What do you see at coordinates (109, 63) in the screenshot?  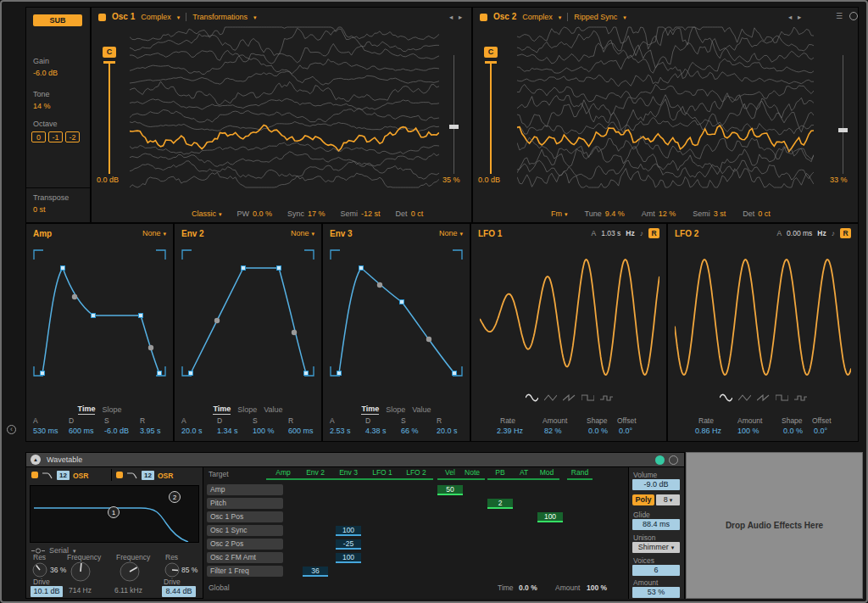 I see `osc1-gain-fader-handle` at bounding box center [109, 63].